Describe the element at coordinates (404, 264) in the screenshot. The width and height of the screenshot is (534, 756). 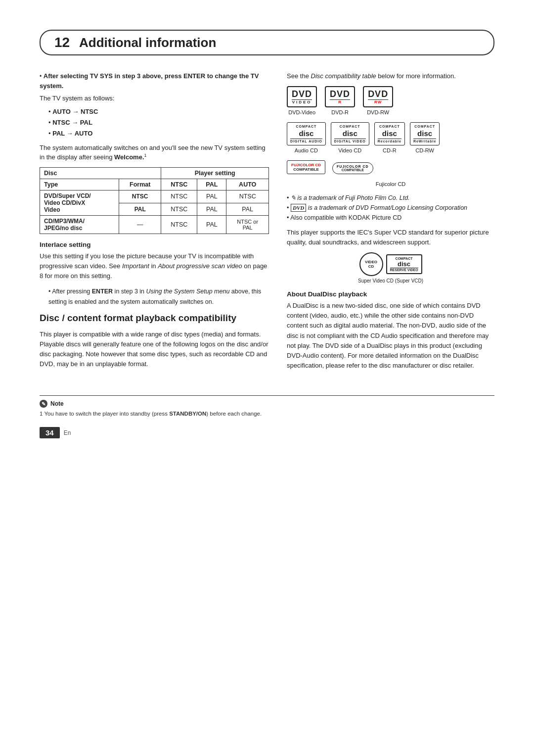
I see `svcd-disc: COMPACT disc RESERVE VIDEO` at that location.